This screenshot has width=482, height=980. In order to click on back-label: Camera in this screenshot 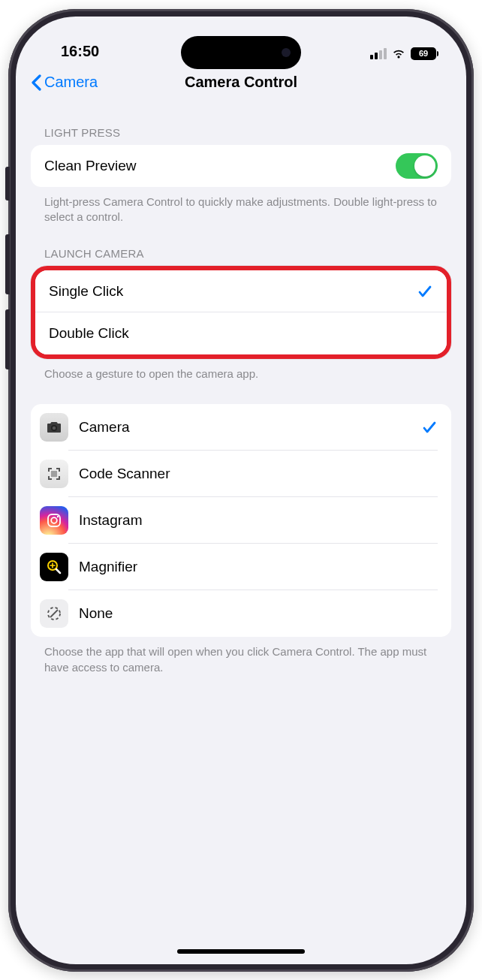, I will do `click(71, 83)`.